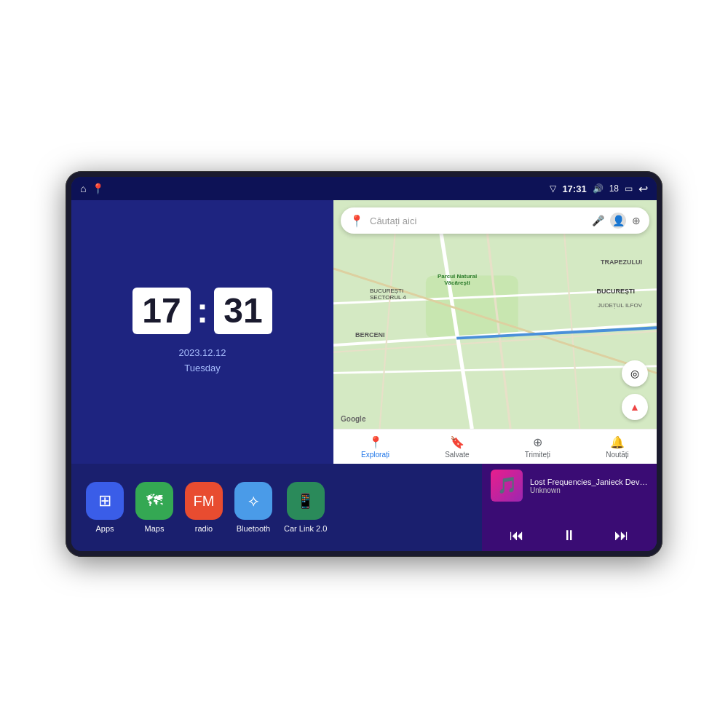  What do you see at coordinates (618, 221) in the screenshot?
I see `account-icon: 👤` at bounding box center [618, 221].